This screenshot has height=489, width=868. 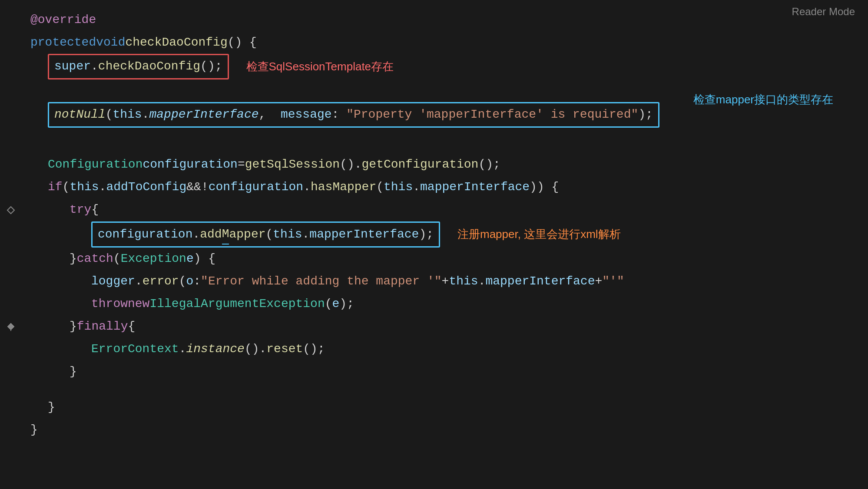 What do you see at coordinates (447, 390) in the screenshot?
I see `line-blank3` at bounding box center [447, 390].